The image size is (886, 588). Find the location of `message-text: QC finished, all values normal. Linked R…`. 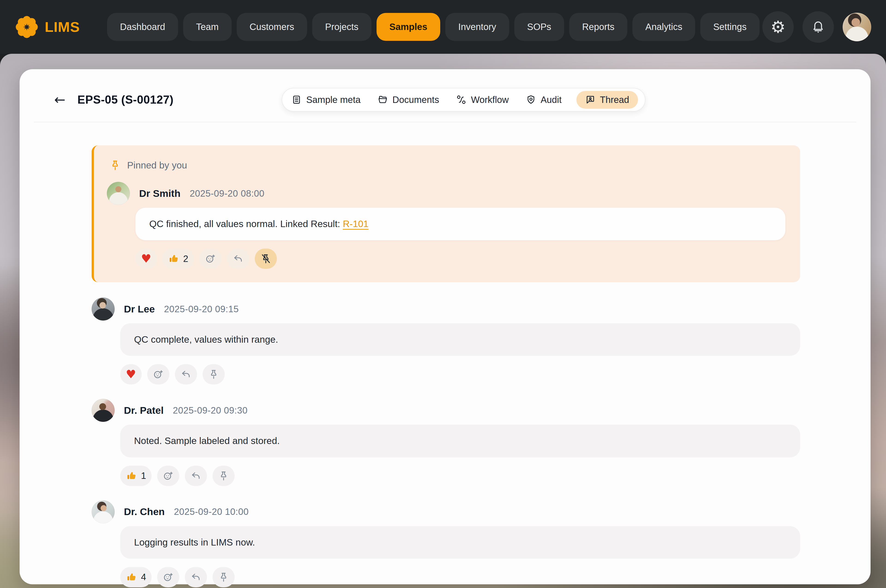

message-text: QC finished, all values normal. Linked R… is located at coordinates (246, 224).